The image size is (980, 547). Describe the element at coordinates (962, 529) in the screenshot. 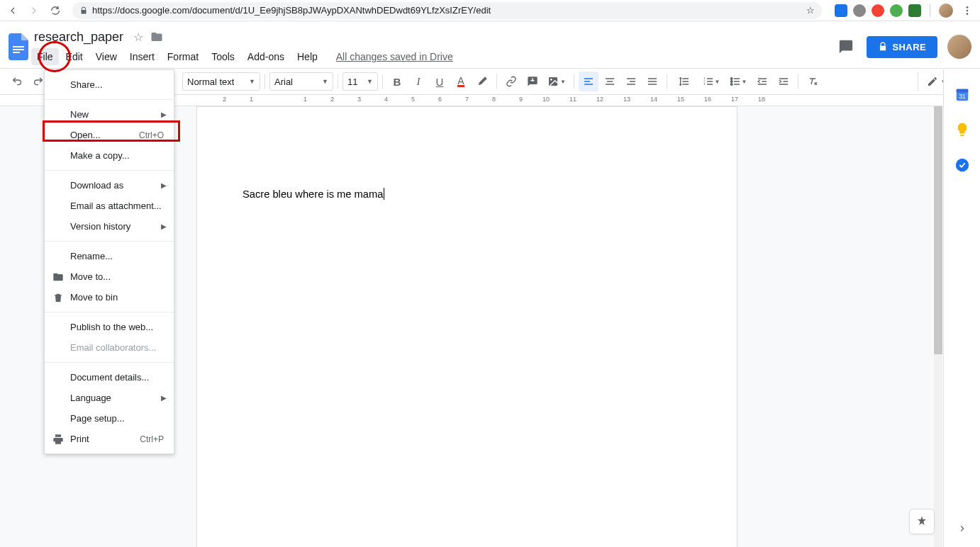

I see `side-panel-toggle` at that location.